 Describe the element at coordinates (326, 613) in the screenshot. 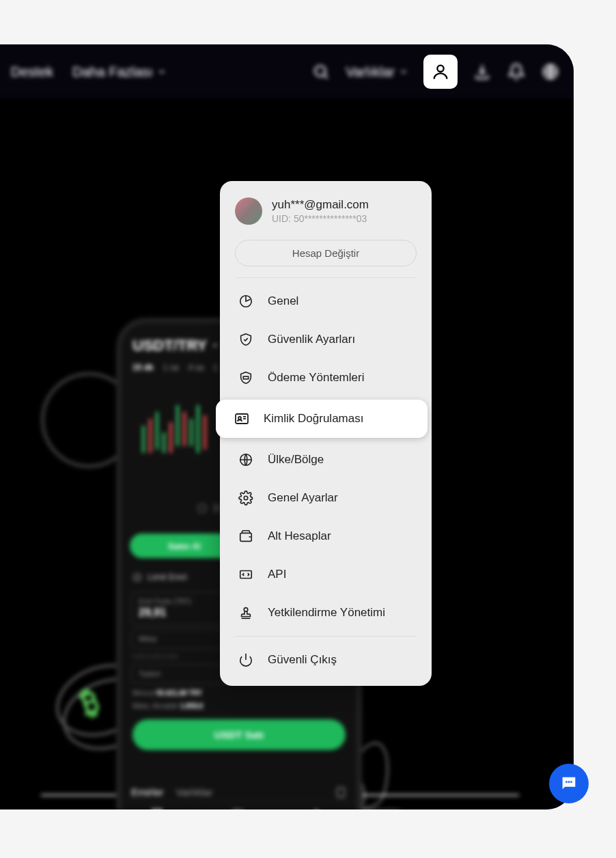

I see `menu-authorization: Yetkilendirme Yönetimi` at that location.